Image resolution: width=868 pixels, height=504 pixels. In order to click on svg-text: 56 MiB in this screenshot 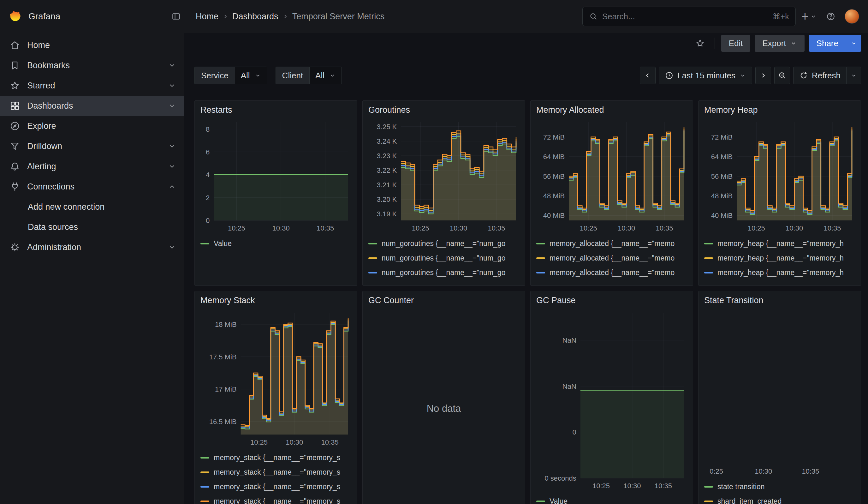, I will do `click(722, 176)`.